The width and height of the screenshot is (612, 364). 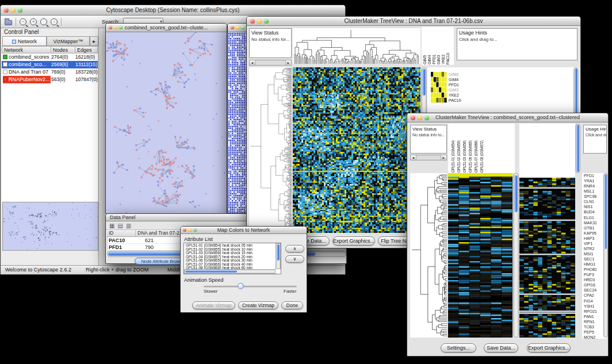 I want to click on gene-label: VIP1, so click(x=594, y=244).